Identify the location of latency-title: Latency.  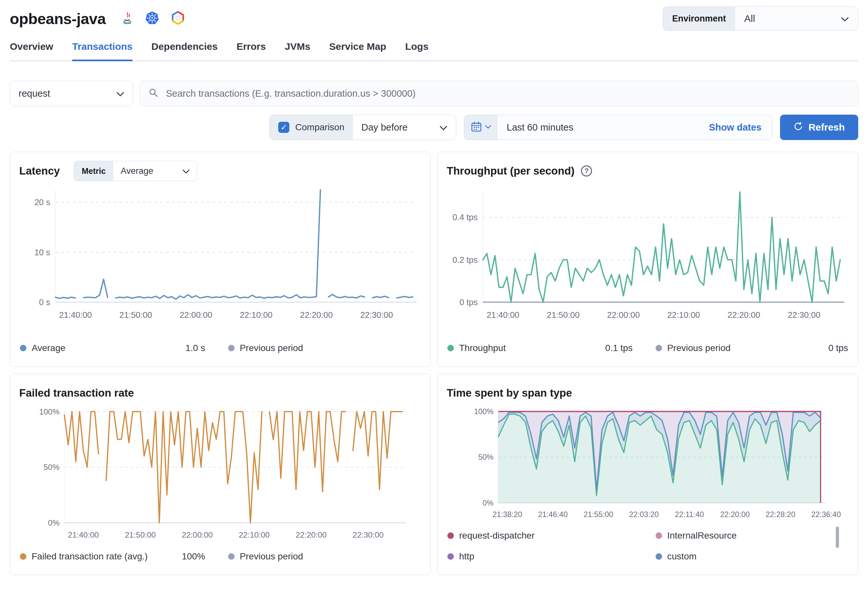
(40, 171).